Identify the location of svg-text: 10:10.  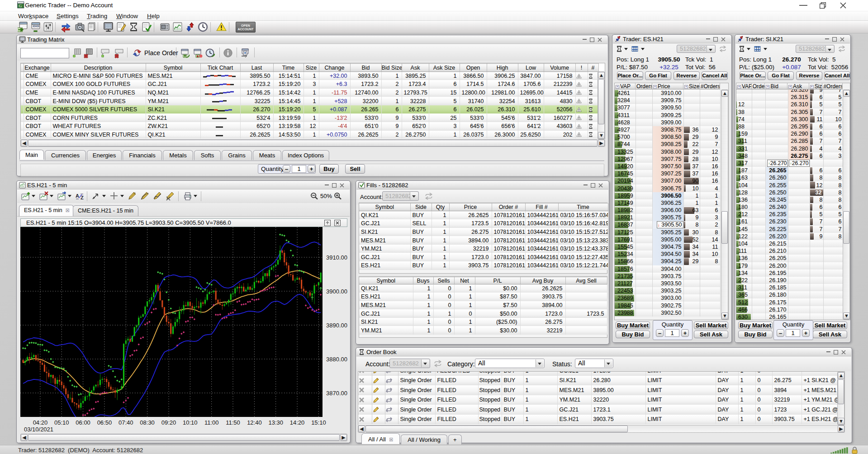
(190, 422).